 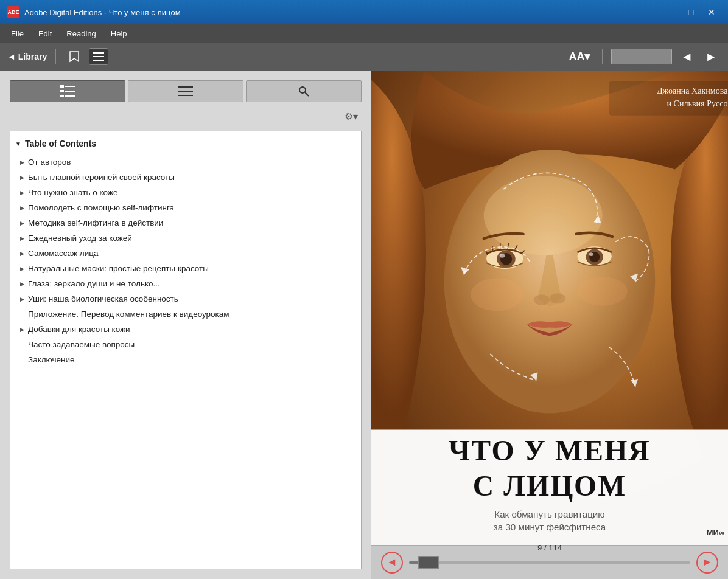 I want to click on font-size-button: AA▾, so click(x=579, y=57).